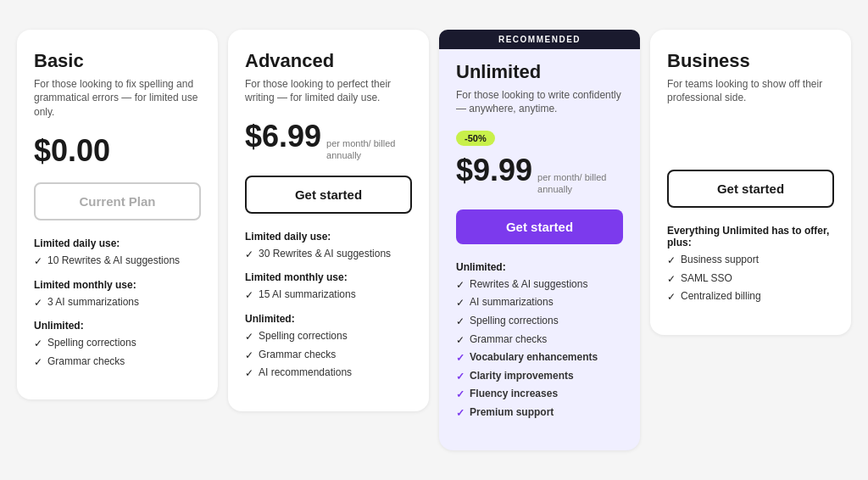  What do you see at coordinates (117, 61) in the screenshot?
I see `plan-name-basic: Basic` at bounding box center [117, 61].